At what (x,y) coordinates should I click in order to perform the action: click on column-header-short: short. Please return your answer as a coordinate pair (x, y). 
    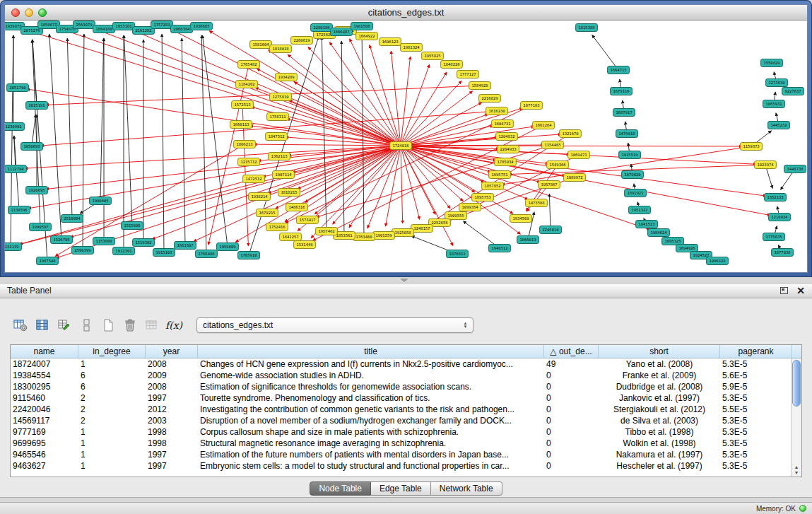
    Looking at the image, I should click on (659, 351).